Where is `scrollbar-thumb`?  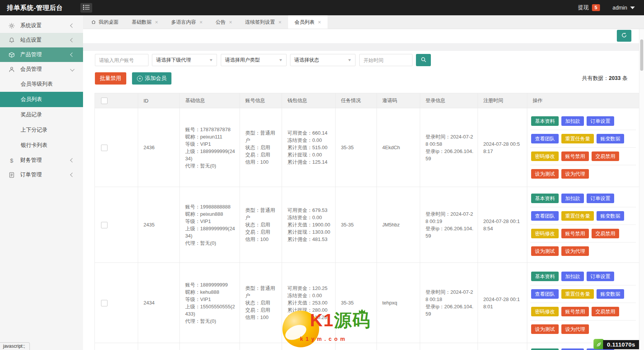
scrollbar-thumb is located at coordinates (642, 55).